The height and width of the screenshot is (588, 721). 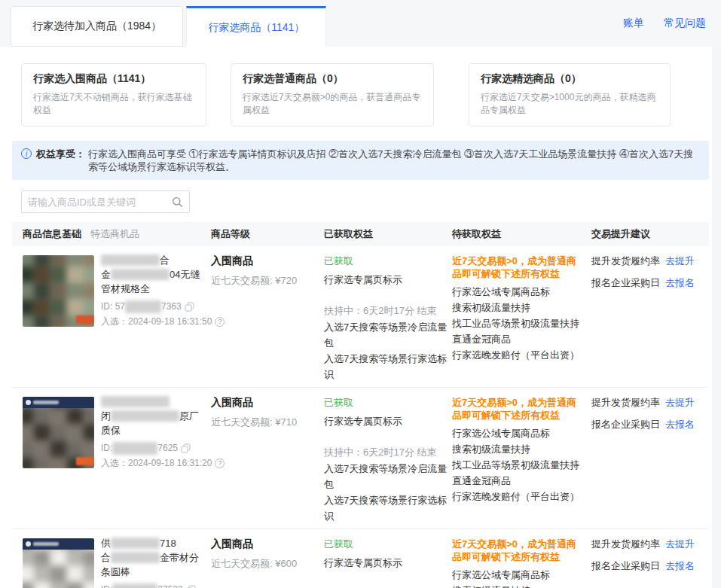 I want to click on product-info-cell: 合金 04无缝管材规格全 ID: 57 7363 入选：2024-09-18 1…, so click(x=117, y=291).